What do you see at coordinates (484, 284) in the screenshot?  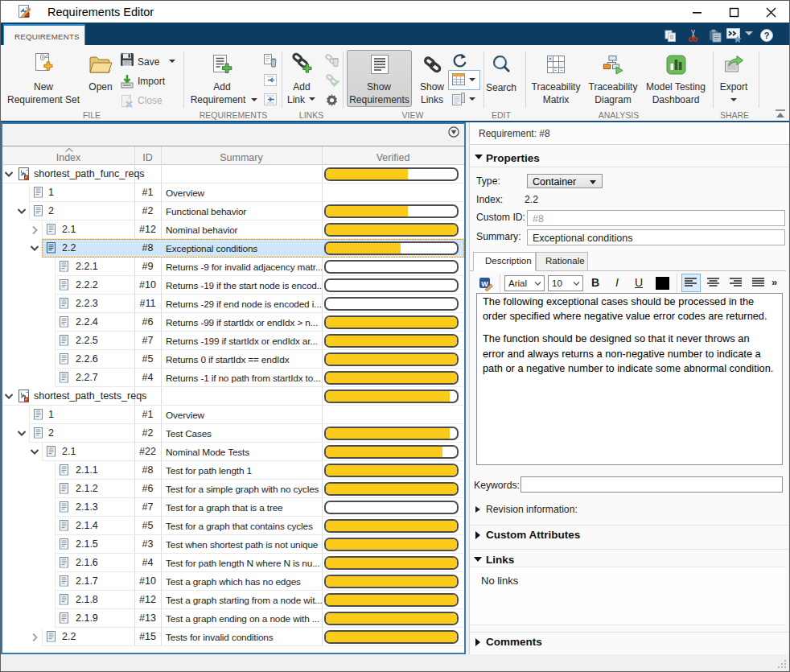 I see `svg-text: W` at bounding box center [484, 284].